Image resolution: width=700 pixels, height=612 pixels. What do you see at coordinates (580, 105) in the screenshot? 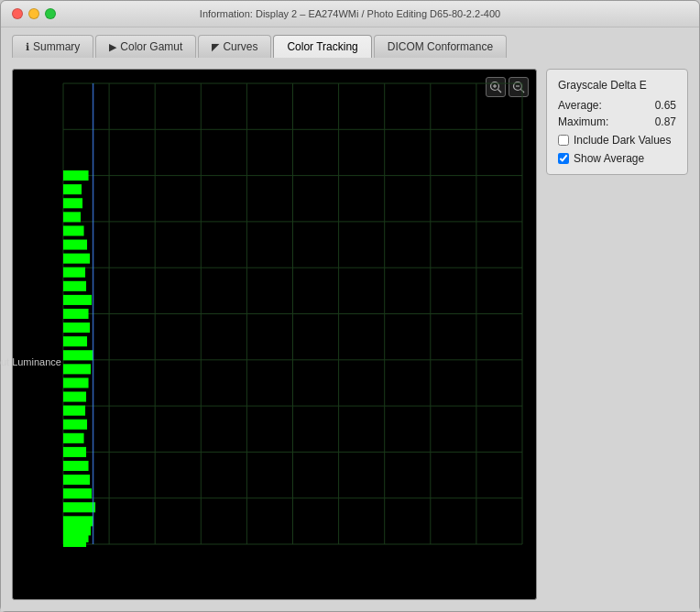
I see `average-label: Average:` at bounding box center [580, 105].